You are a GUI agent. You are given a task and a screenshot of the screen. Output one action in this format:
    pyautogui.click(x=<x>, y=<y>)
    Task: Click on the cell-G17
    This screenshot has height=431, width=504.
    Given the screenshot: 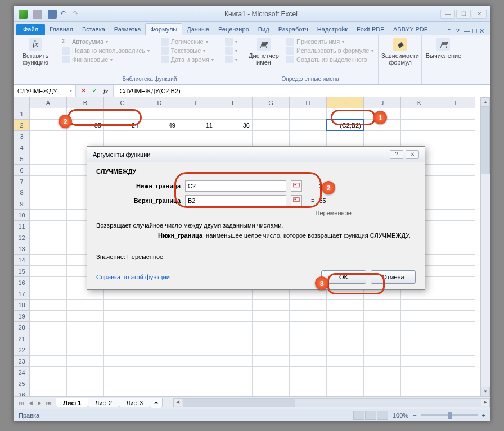 What is the action you would take?
    pyautogui.click(x=271, y=294)
    